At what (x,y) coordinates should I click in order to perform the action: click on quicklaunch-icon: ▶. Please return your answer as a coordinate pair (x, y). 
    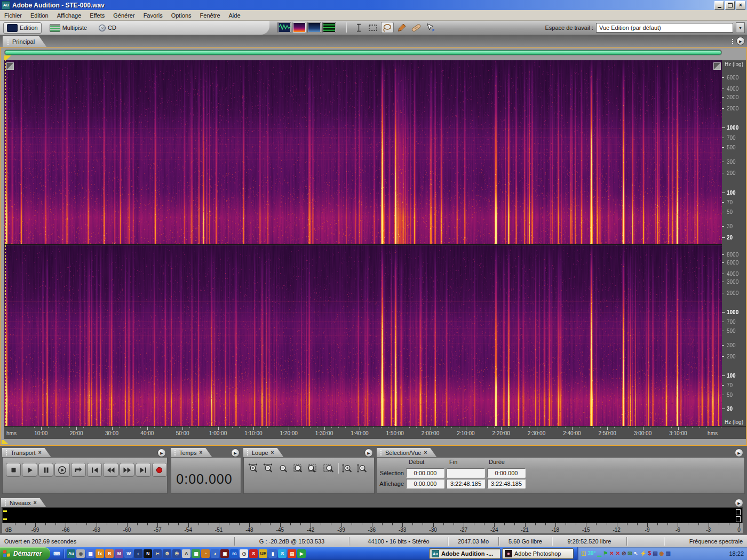
    Looking at the image, I should click on (301, 554).